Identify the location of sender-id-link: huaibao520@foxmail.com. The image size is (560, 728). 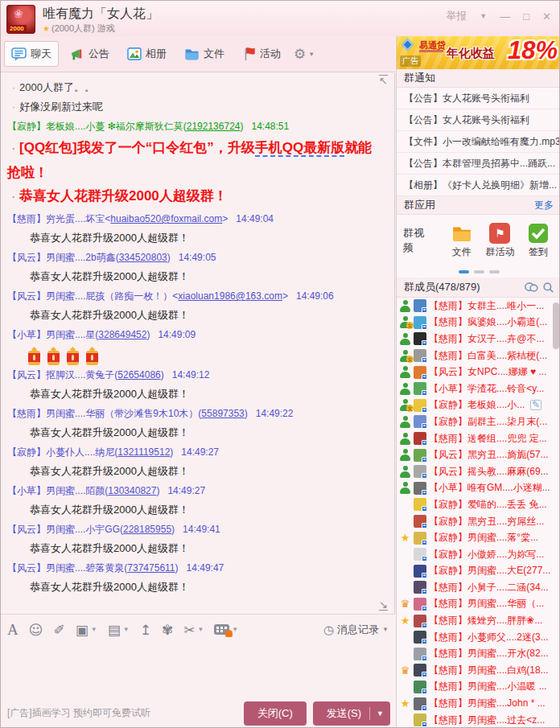
(166, 219).